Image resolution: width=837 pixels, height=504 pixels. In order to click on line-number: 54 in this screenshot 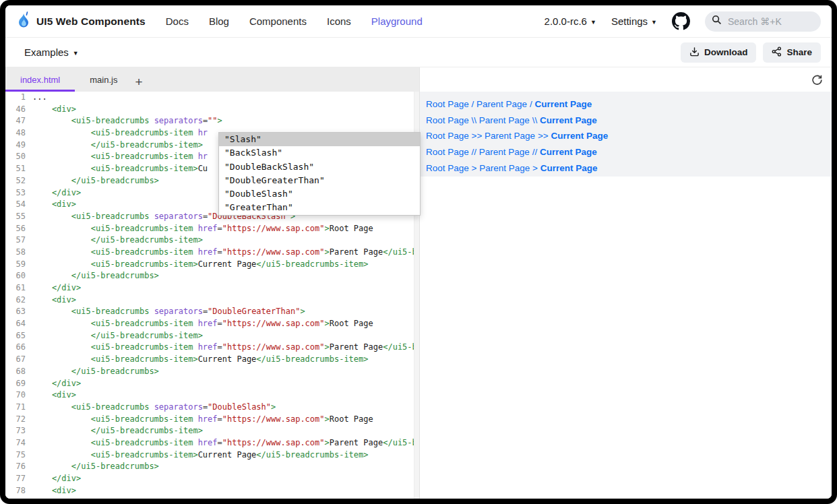, I will do `click(19, 205)`.